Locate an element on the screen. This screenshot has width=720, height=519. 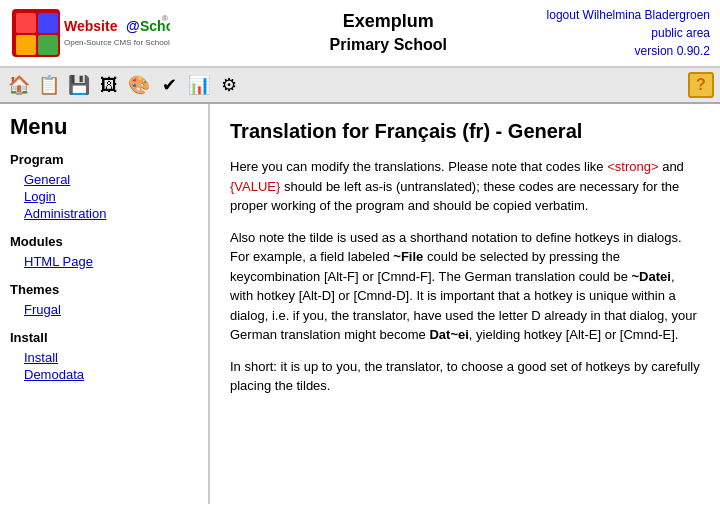
help-button: ? is located at coordinates (701, 85).